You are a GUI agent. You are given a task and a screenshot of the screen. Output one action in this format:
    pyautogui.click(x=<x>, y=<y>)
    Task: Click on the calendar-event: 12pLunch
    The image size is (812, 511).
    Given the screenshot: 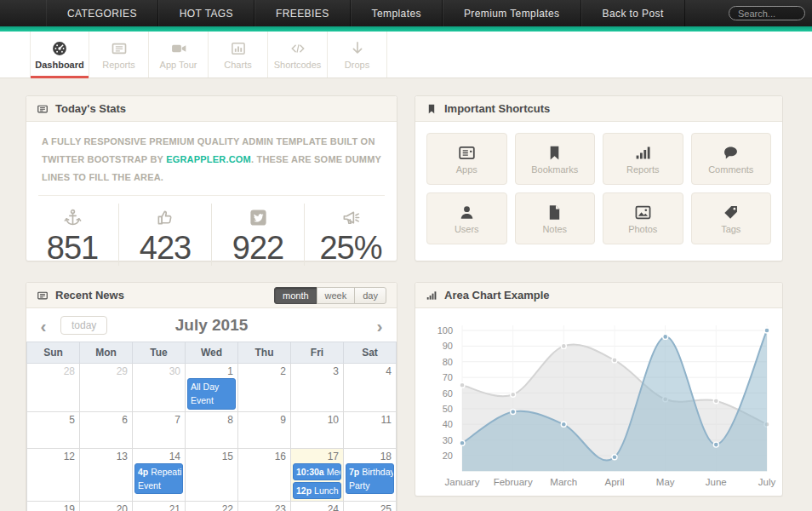 What is the action you would take?
    pyautogui.click(x=317, y=491)
    